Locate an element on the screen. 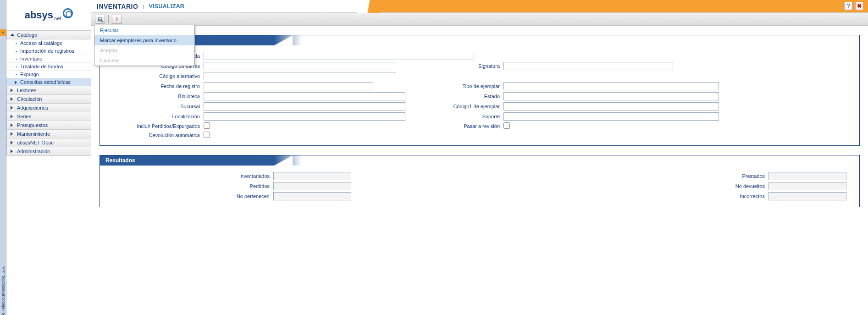 This screenshot has height=315, width=868. nav-sub-acceso: Acceso al catálogo is located at coordinates (49, 43).